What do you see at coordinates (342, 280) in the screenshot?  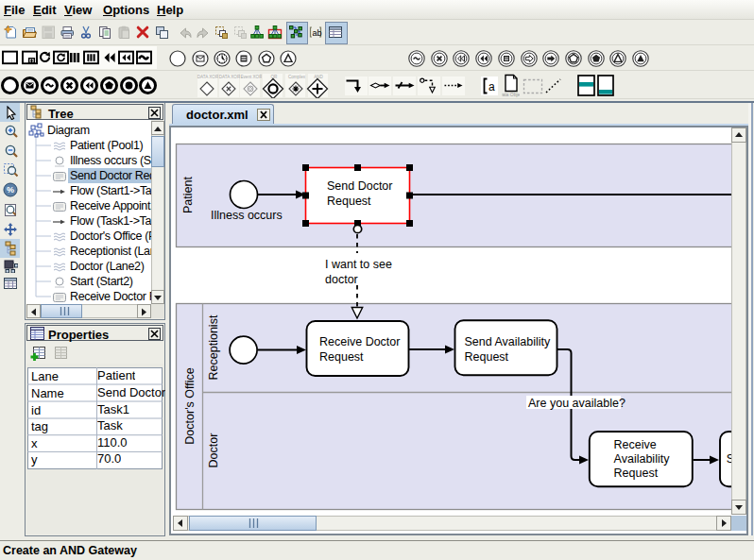 I see `svg-text: doctor` at bounding box center [342, 280].